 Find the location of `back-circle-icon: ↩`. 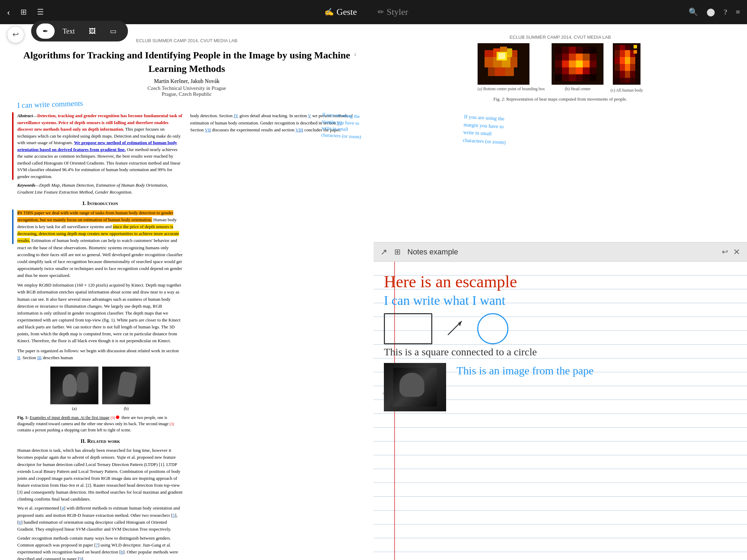

back-circle-icon: ↩ is located at coordinates (16, 35).